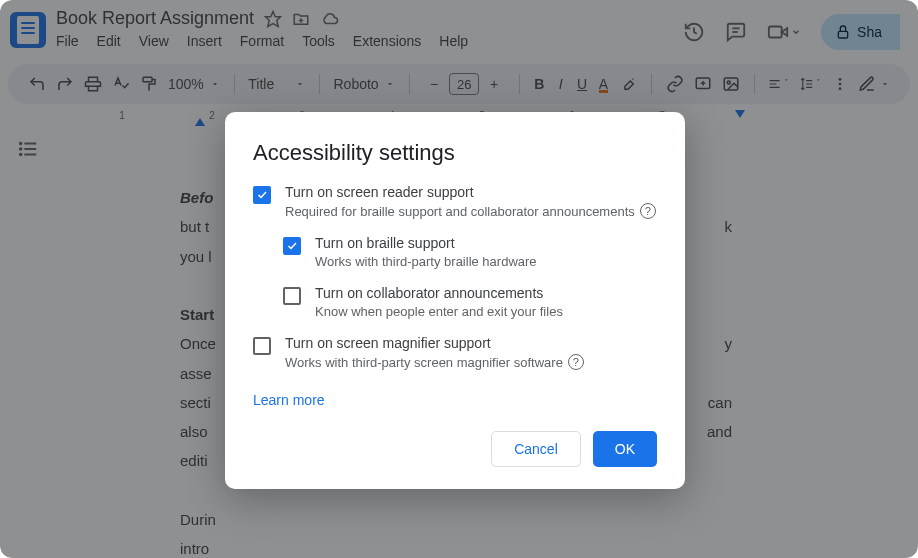 The width and height of the screenshot is (918, 558). Describe the element at coordinates (536, 449) in the screenshot. I see `cancel-button: Cancel` at that location.